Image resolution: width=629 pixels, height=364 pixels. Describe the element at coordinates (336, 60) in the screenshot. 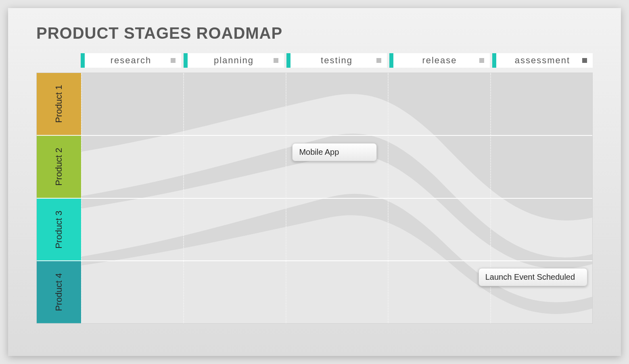

I see `stage-label: testing` at that location.